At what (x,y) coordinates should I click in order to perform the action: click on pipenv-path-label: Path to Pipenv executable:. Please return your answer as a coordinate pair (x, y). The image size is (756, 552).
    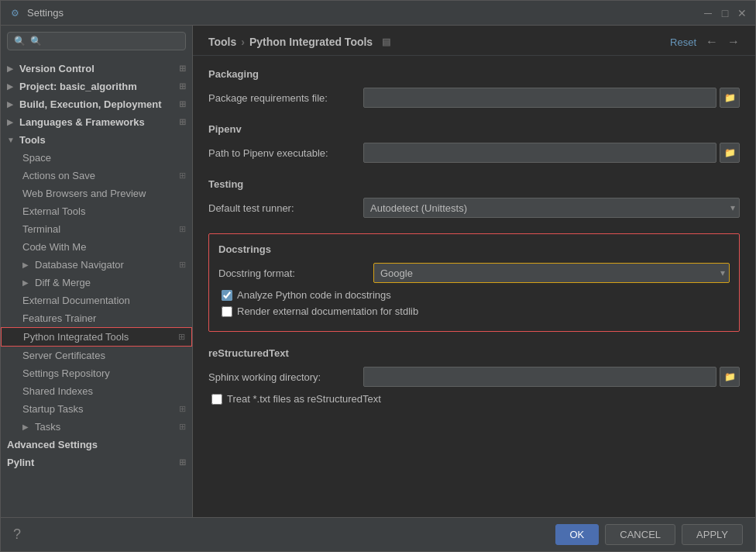
    Looking at the image, I should click on (286, 154).